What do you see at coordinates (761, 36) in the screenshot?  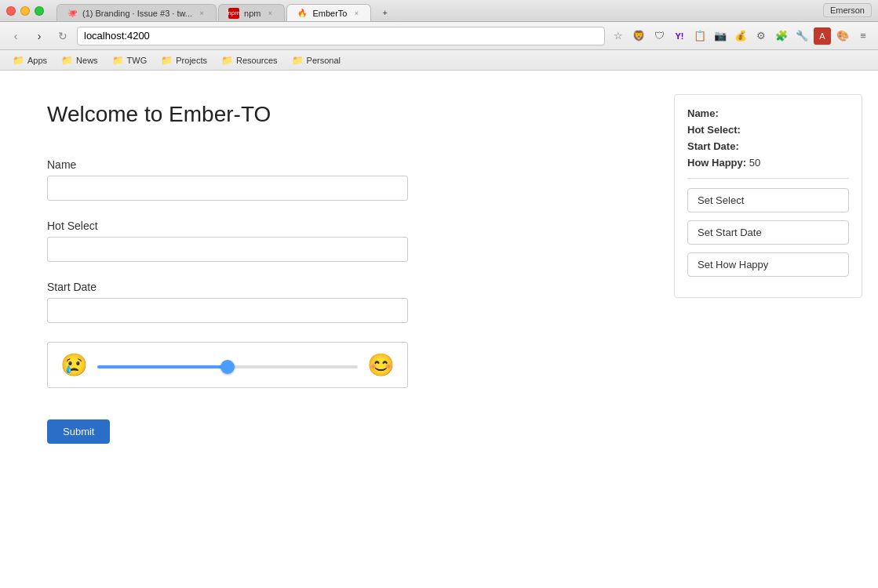 I see `settings-icon: ⚙` at bounding box center [761, 36].